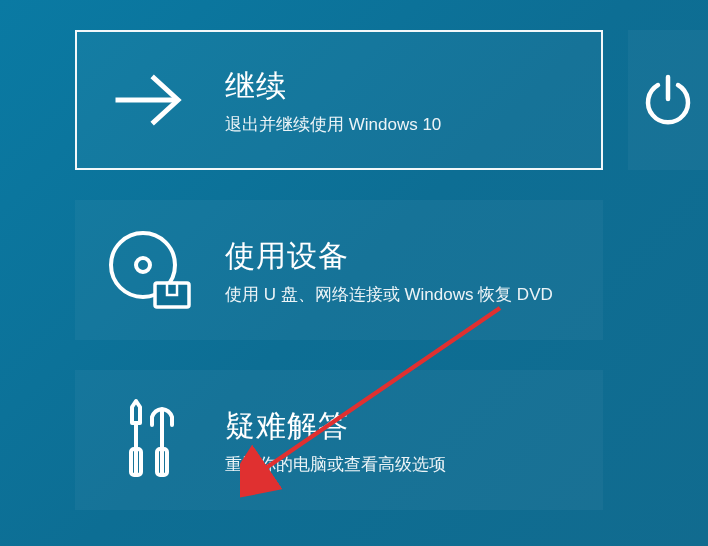 Image resolution: width=708 pixels, height=546 pixels. Describe the element at coordinates (404, 256) in the screenshot. I see `use-device-title: 使用设备` at that location.